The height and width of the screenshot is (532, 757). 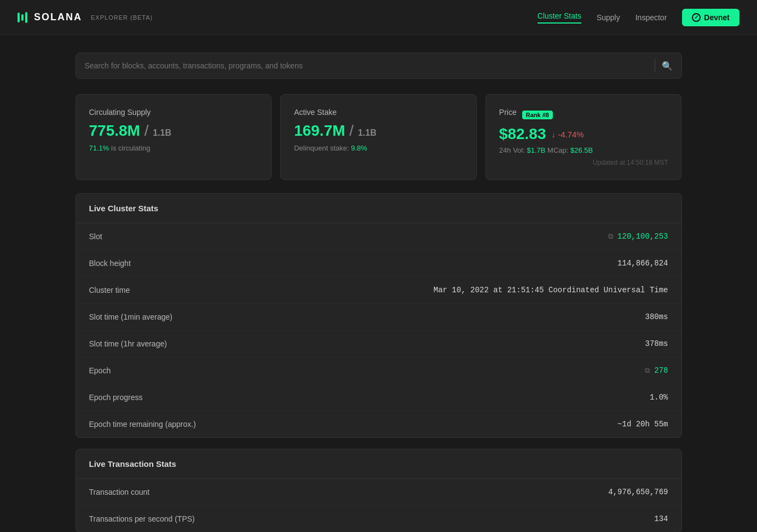 What do you see at coordinates (22, 18) in the screenshot?
I see `logo-mark` at bounding box center [22, 18].